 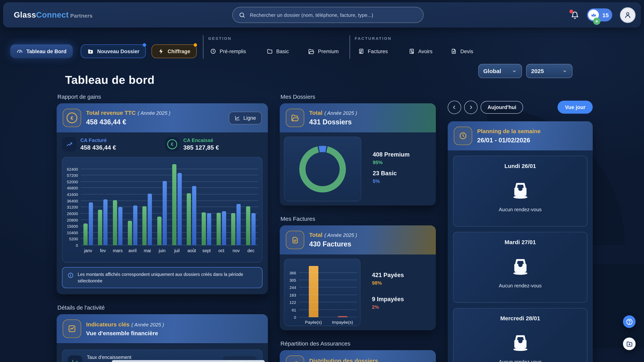 What do you see at coordinates (174, 52) in the screenshot?
I see `tab-chiffrage: Chiffrage` at bounding box center [174, 52].